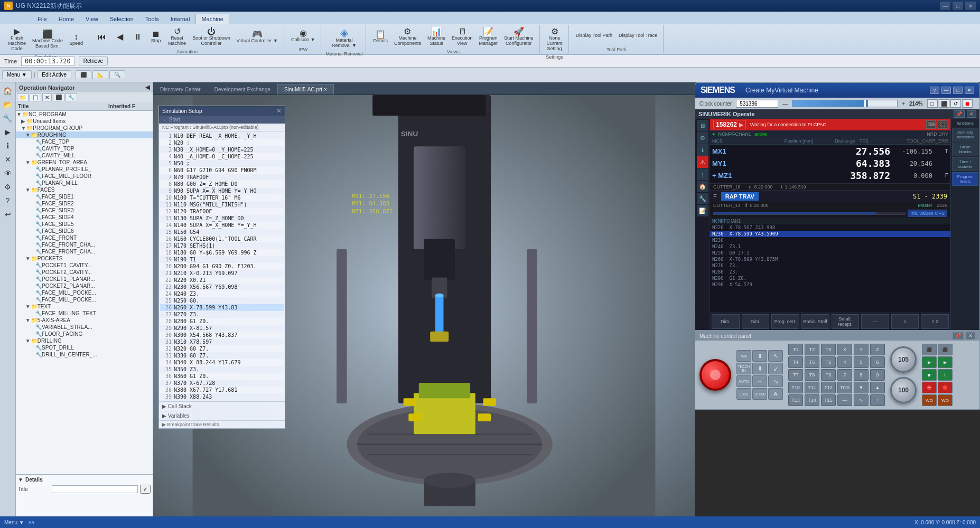  What do you see at coordinates (932, 103) in the screenshot?
I see `clock-view-btn1: □` at bounding box center [932, 103].